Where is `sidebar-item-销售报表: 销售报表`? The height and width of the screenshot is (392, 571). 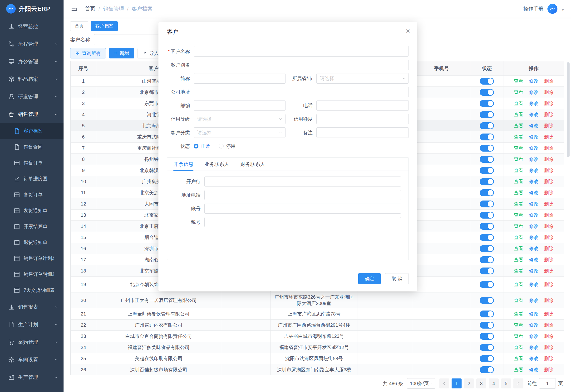
sidebar-item-销售报表: 销售报表 is located at coordinates (32, 307).